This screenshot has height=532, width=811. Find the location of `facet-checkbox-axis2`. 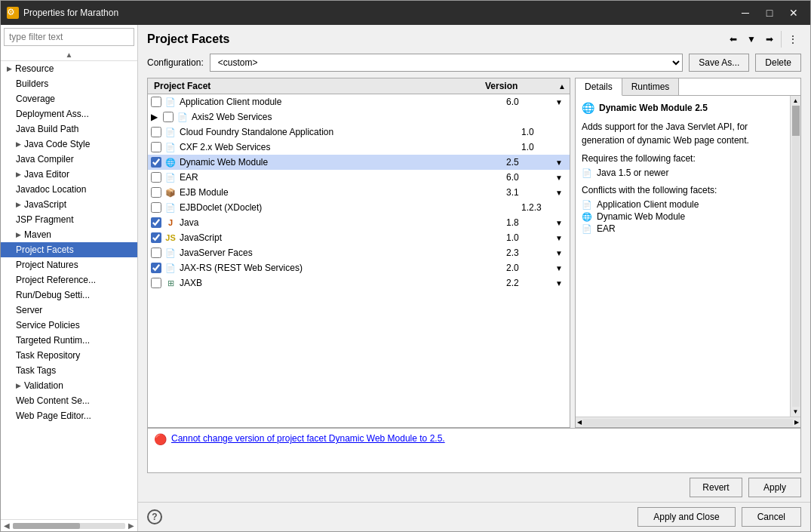

facet-checkbox-axis2 is located at coordinates (168, 117).